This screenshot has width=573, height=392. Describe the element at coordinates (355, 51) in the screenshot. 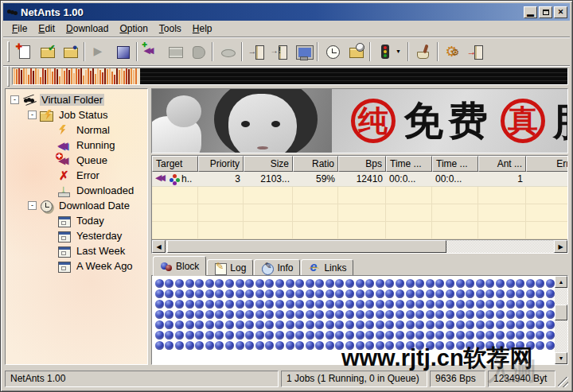

I see `history-folder-button` at that location.